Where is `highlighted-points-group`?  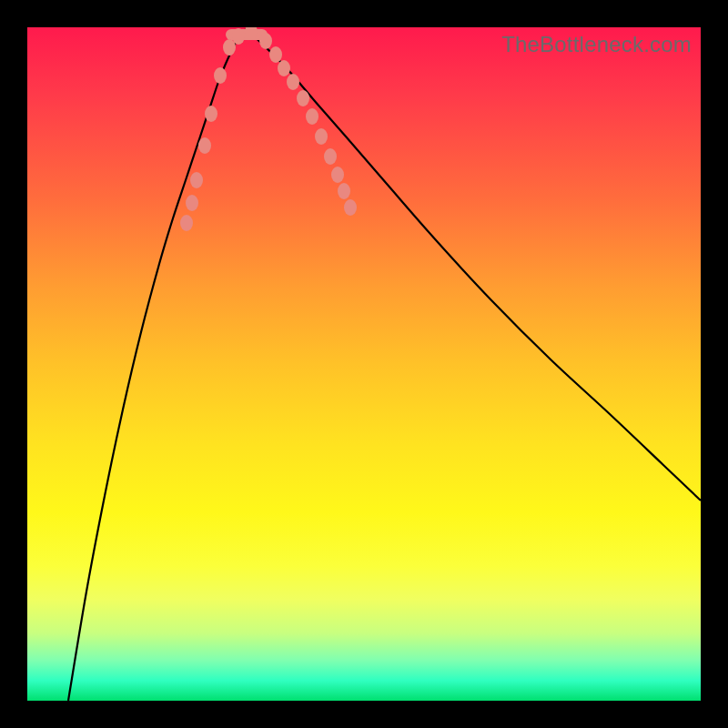 highlighted-points-group is located at coordinates (268, 129).